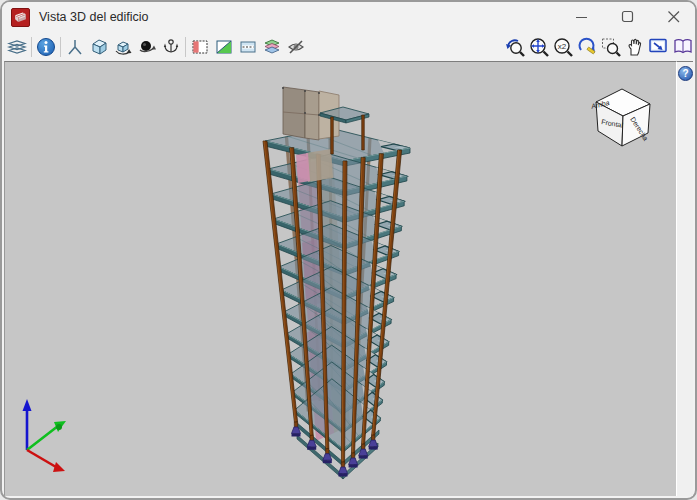  What do you see at coordinates (171, 47) in the screenshot?
I see `spin-axis-icon` at bounding box center [171, 47].